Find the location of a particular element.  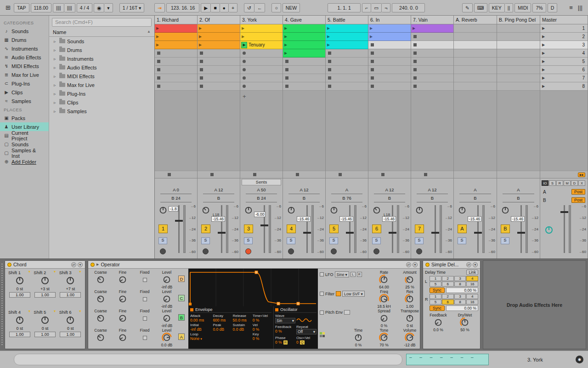

mixer-toggle-r: R is located at coordinates (560, 183).